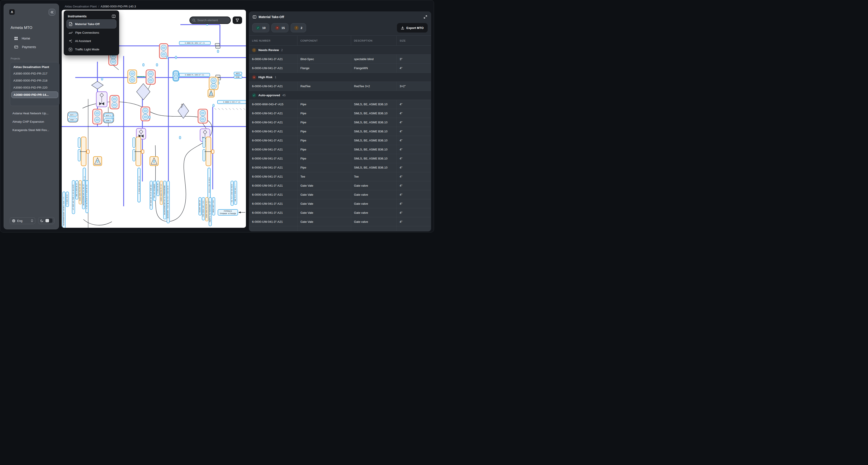  I want to click on filter-button, so click(237, 20).